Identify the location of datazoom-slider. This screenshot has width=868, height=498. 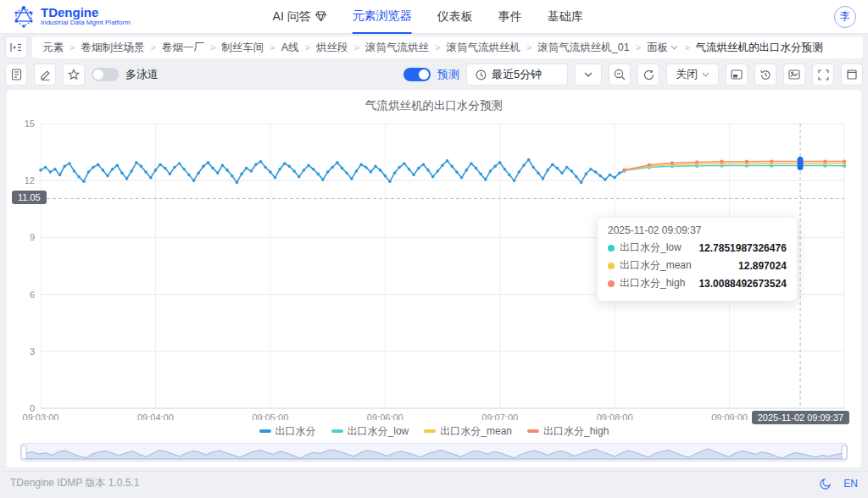
(434, 454).